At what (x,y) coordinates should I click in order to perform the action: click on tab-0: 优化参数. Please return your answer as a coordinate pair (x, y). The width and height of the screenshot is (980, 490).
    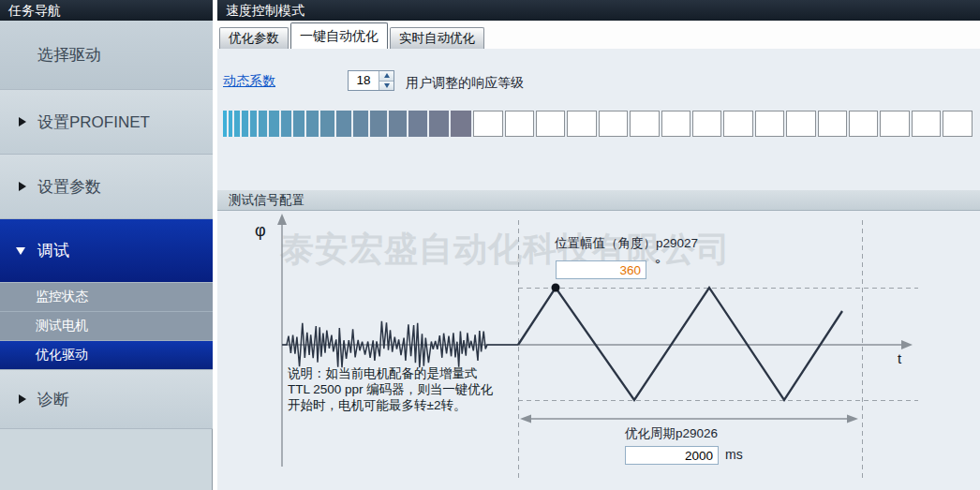
    Looking at the image, I should click on (254, 37).